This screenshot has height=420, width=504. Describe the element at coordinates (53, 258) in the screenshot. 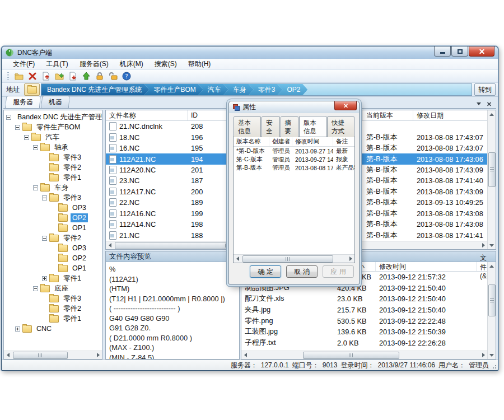

I see `tree-item: OP2` at that location.